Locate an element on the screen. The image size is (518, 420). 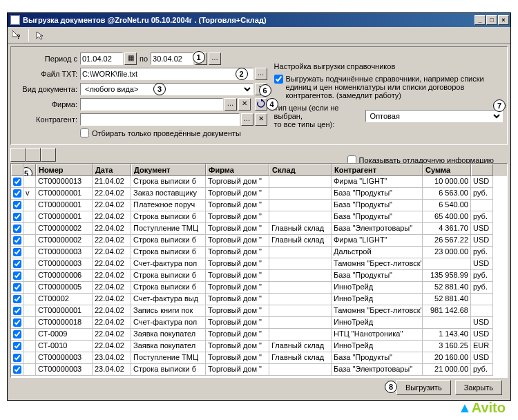
table-row: СТ-000922.04.02Заявка покупателТорговый … is located at coordinates (259, 334).